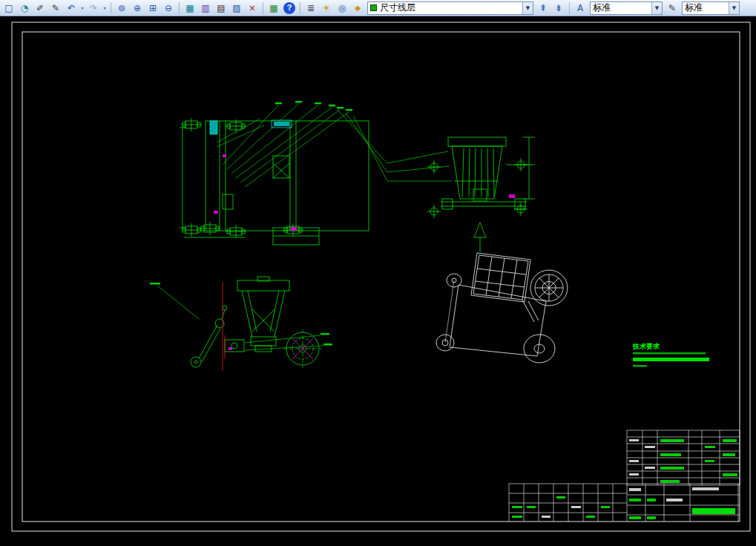  What do you see at coordinates (237, 8) in the screenshot?
I see `export-icon: ▨` at bounding box center [237, 8].